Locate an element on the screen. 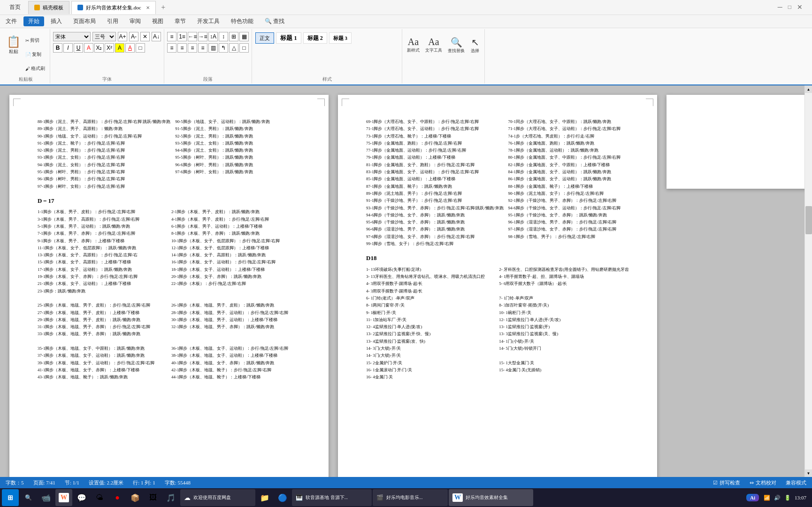 Image resolution: width=812 pixels, height=507 pixels. writing-tools-button: Aa 文字工具 is located at coordinates (434, 45).